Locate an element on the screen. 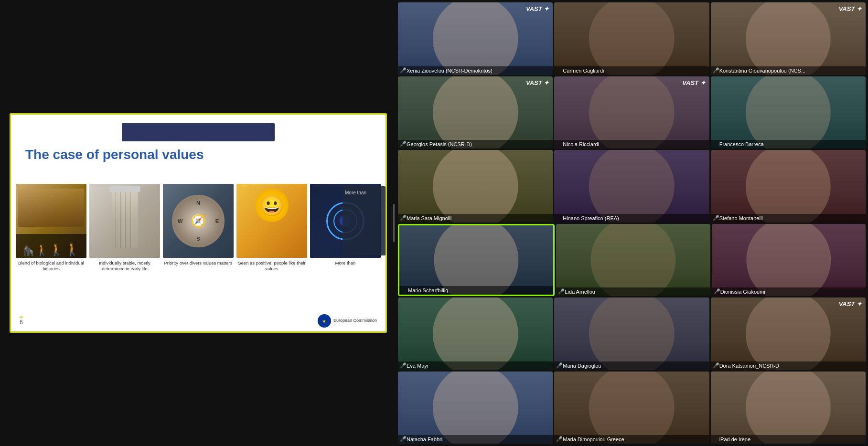 This screenshot has height=446, width=868. video-row-5: 🎤 Eva Mayr 🎤 Maria Dagioglou VAST ✦ 🎤 Do… is located at coordinates (632, 334).